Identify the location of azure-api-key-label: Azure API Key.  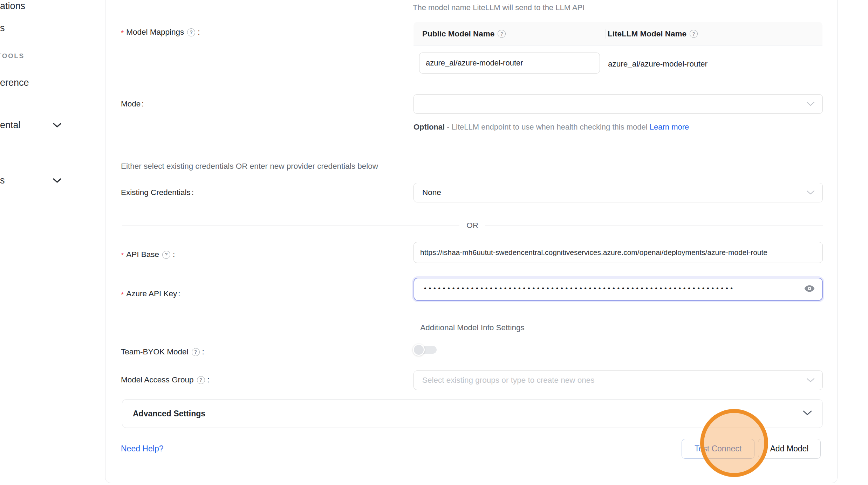
(151, 294).